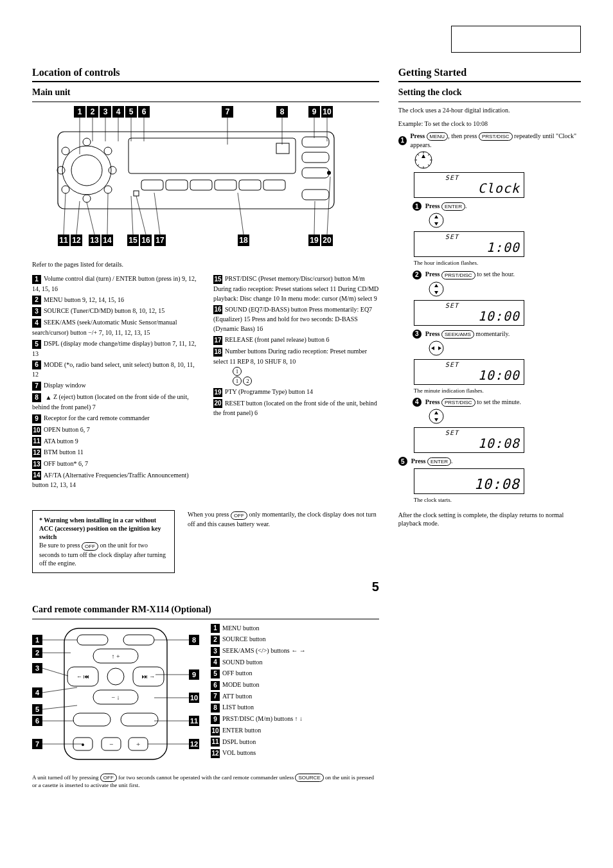 This screenshot has width=613, height=868. I want to click on source-button-label: SOURCE, so click(309, 777).